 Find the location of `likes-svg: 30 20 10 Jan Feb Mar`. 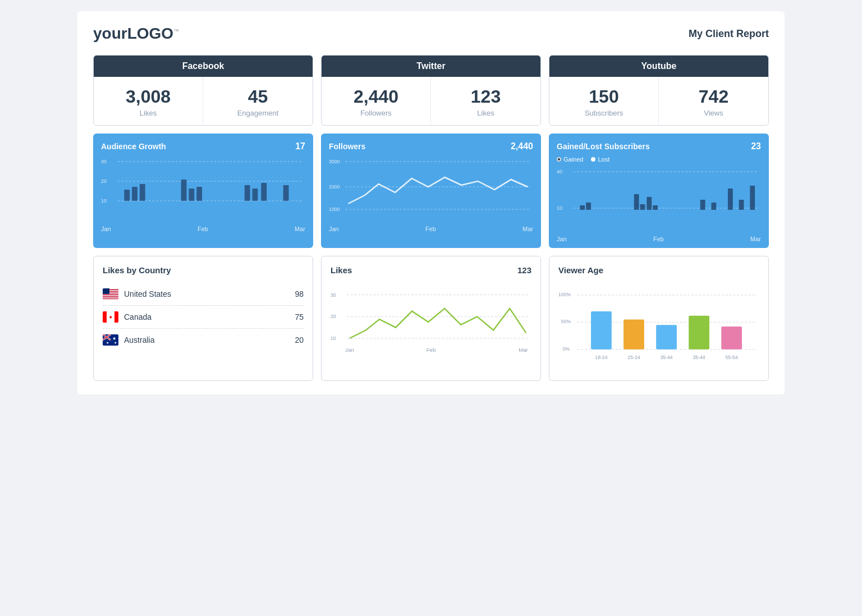

likes-svg: 30 20 10 Jan Feb Mar is located at coordinates (431, 322).